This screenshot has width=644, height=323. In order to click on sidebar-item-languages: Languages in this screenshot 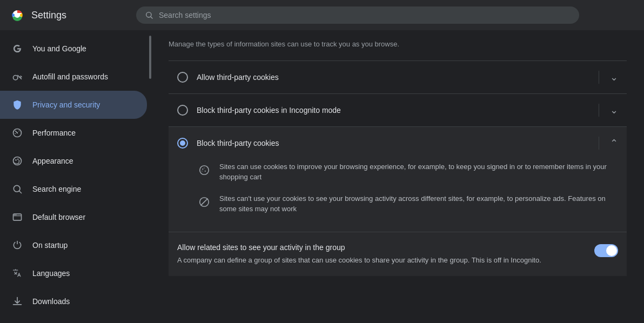, I will do `click(73, 273)`.